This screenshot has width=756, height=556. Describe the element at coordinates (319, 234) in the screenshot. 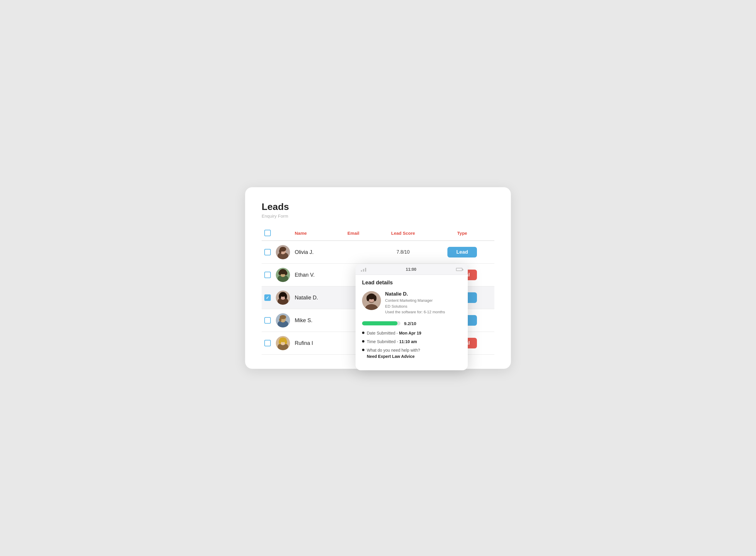

I see `col-name: Name` at that location.